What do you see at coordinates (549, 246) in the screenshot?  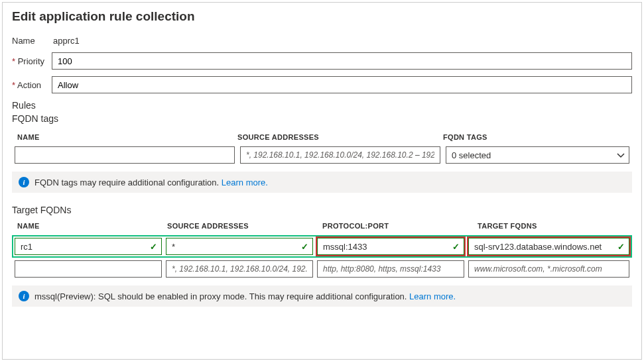 I see `rule-target-input: sql-srv123.database.windows.net ✓` at bounding box center [549, 246].